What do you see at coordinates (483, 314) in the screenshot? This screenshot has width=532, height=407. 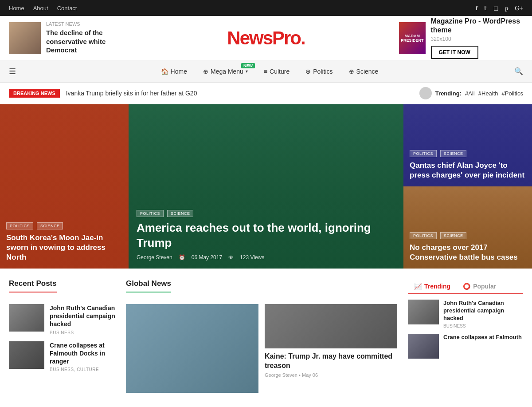 I see `trend-item-text-1: John Ruth's Canadian presidential campai…` at bounding box center [483, 314].